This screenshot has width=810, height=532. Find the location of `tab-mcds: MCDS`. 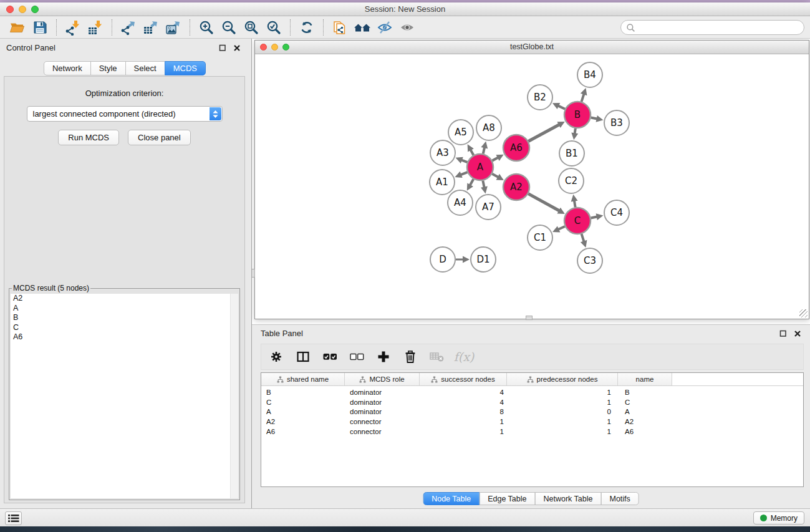

tab-mcds: MCDS is located at coordinates (185, 69).